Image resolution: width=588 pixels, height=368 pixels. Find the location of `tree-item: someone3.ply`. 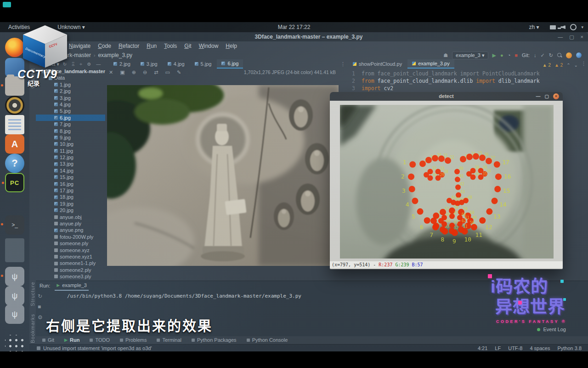

tree-item: someone3.ply is located at coordinates (71, 276).